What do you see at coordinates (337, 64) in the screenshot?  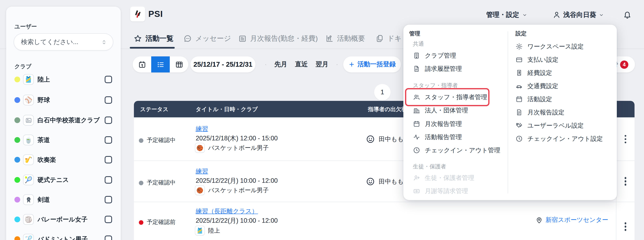 I see `chevron-right-icon` at bounding box center [337, 64].